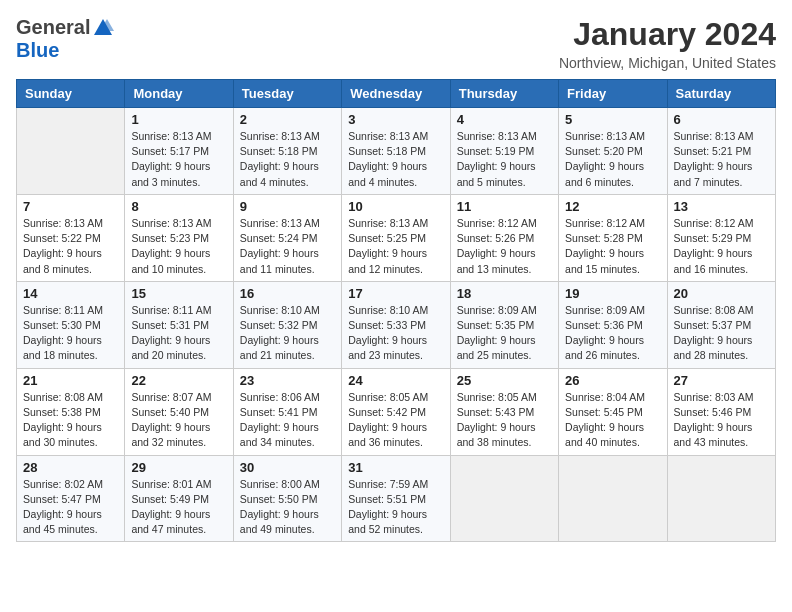 Image resolution: width=792 pixels, height=612 pixels. What do you see at coordinates (288, 120) in the screenshot?
I see `day-number: 2` at bounding box center [288, 120].